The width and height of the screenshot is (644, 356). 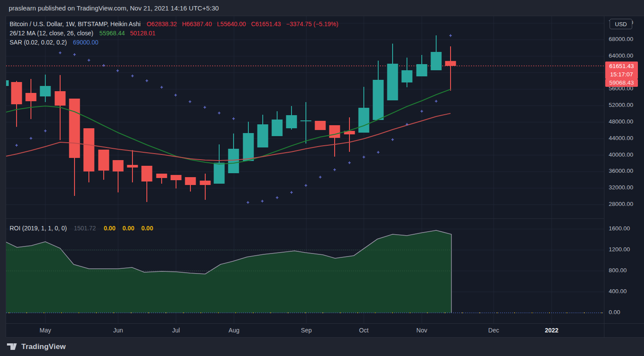 I want to click on time-tick-label: Jun, so click(x=119, y=331).